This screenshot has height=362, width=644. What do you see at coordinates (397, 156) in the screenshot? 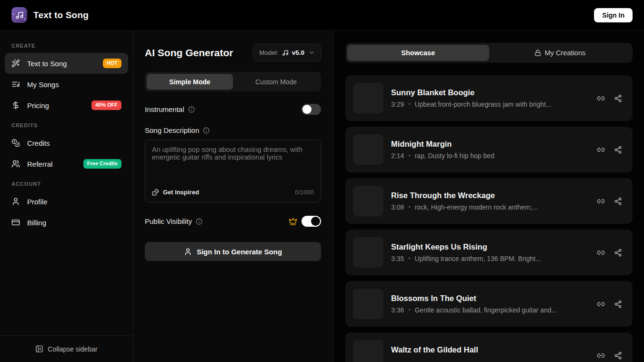
I see `song-duration: 2:14` at bounding box center [397, 156].